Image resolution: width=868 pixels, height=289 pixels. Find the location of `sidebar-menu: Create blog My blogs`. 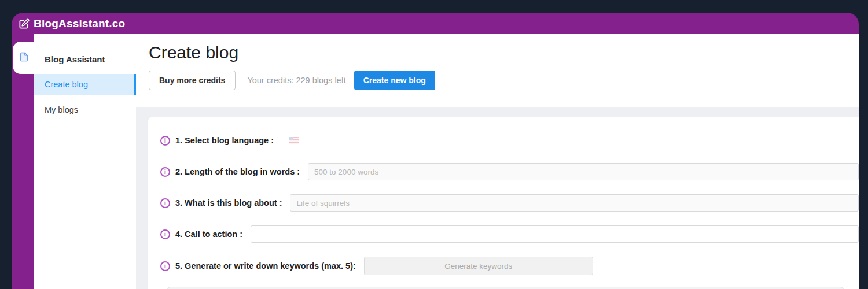

sidebar-menu: Create blog My blogs is located at coordinates (84, 97).